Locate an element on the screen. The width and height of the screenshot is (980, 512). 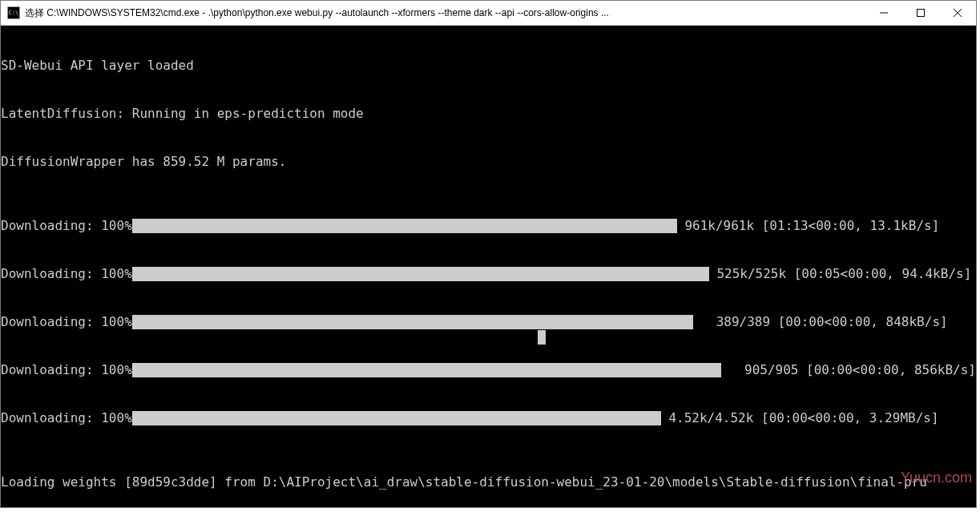
download-progress-line: Downloading: 100% 525k/525k [00:05<00:00… is located at coordinates (489, 274).